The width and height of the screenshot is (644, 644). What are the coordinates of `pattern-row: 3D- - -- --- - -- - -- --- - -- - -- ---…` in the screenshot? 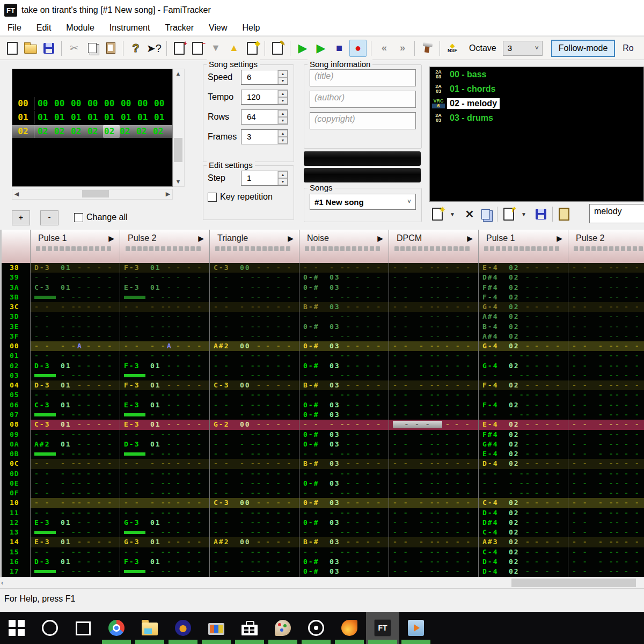 It's located at (323, 317).